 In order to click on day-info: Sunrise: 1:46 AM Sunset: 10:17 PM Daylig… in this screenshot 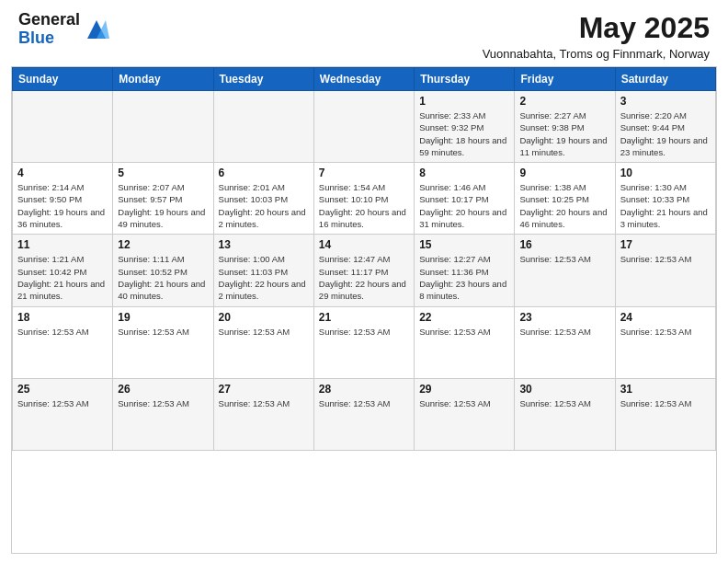, I will do `click(464, 206)`.